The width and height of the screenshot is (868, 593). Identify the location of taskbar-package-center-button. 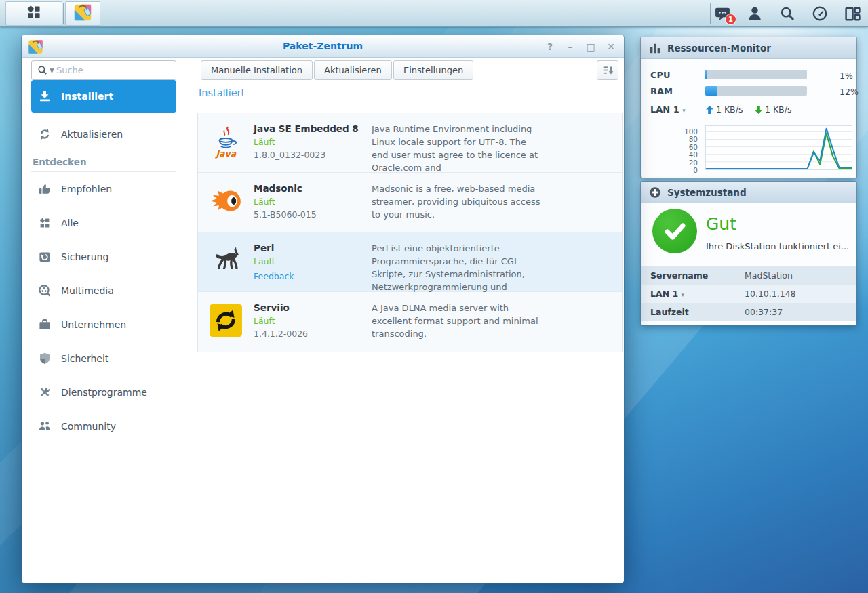
(83, 14).